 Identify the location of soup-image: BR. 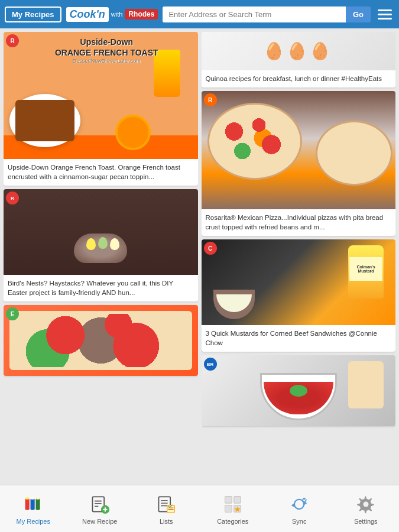
(299, 391).